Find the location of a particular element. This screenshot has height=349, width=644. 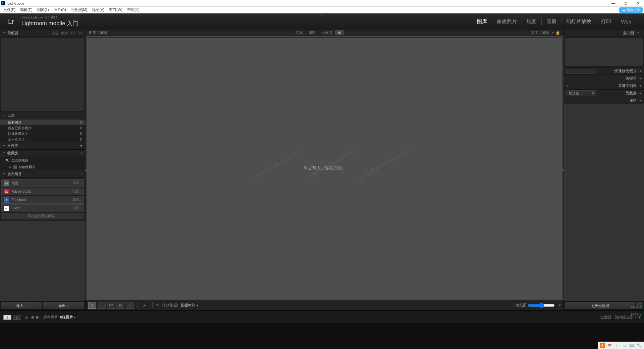

keywording-header: 关键字◀ is located at coordinates (604, 78).